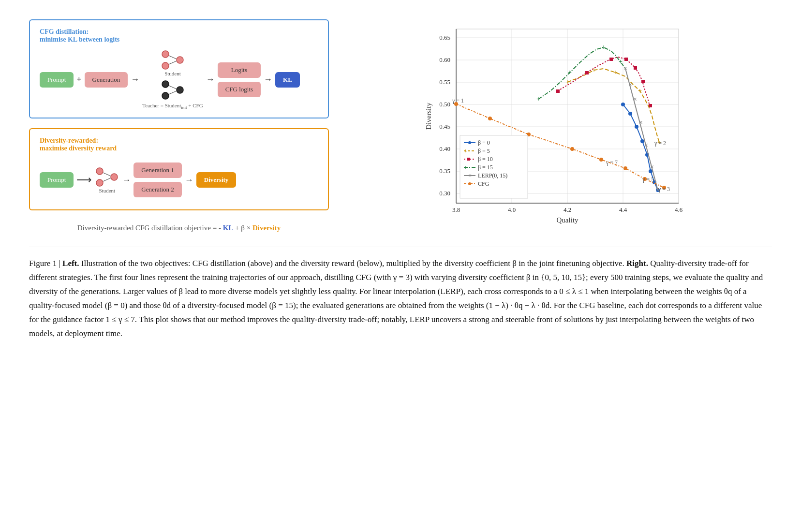  I want to click on div-gen2-node: Generation 2, so click(158, 190).